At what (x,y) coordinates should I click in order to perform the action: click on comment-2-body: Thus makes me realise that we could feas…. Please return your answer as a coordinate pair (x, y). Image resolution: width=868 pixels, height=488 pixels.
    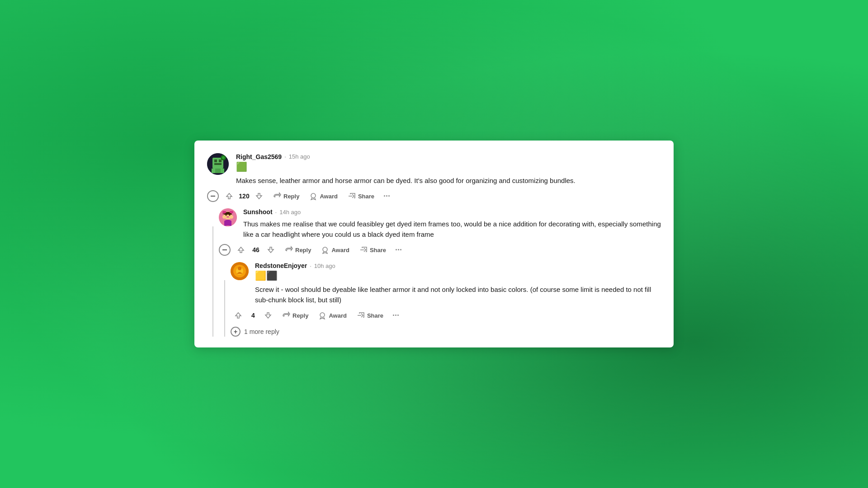
    Looking at the image, I should click on (452, 230).